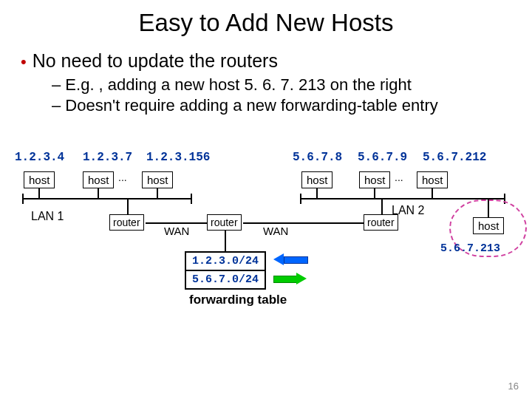 This screenshot has height=399, width=532. I want to click on arrow-right-icon, so click(290, 279).